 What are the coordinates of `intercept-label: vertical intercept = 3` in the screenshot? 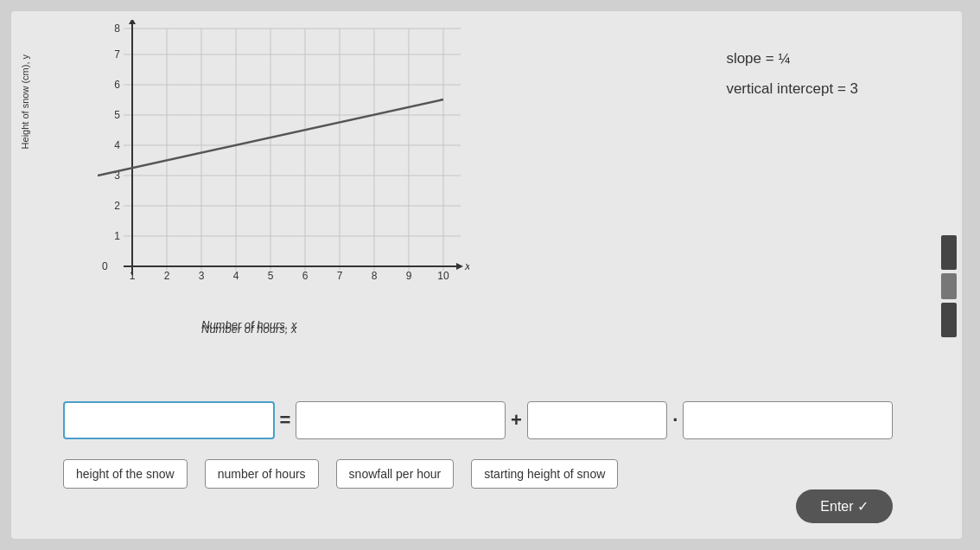 It's located at (792, 90).